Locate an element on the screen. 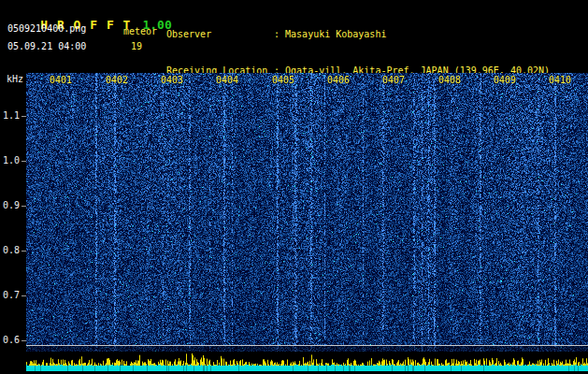  colon: : is located at coordinates (277, 34).